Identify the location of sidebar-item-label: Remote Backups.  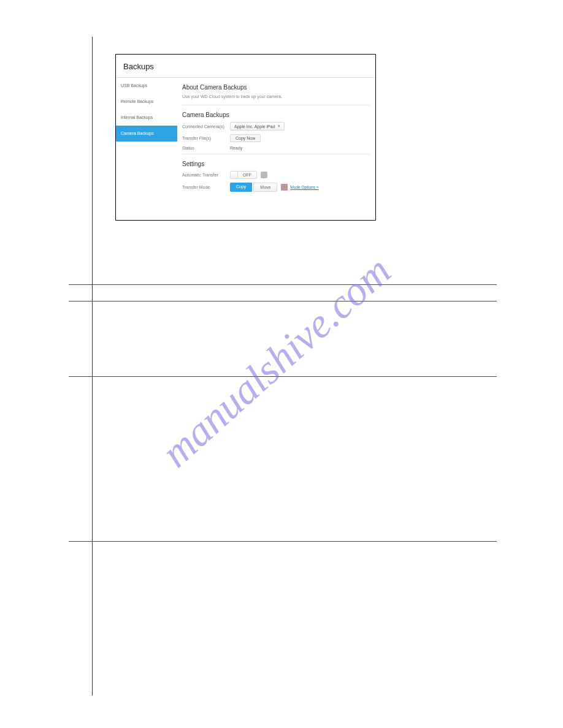
(137, 102).